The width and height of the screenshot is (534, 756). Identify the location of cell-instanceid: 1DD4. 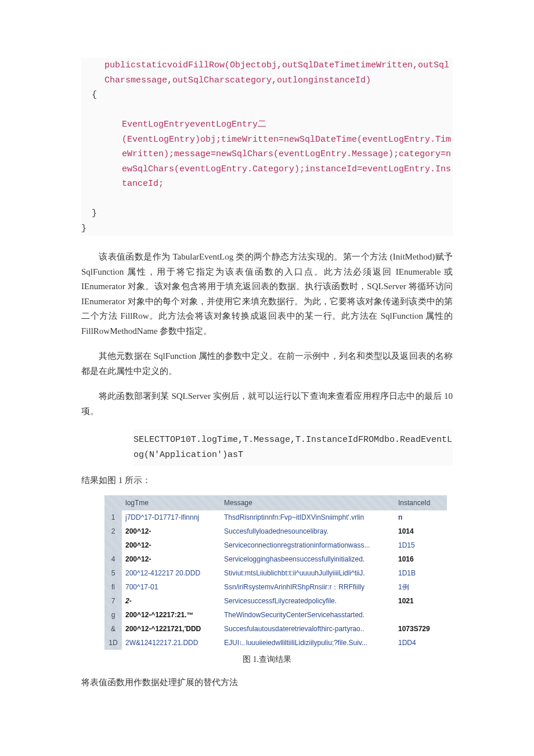
(421, 643).